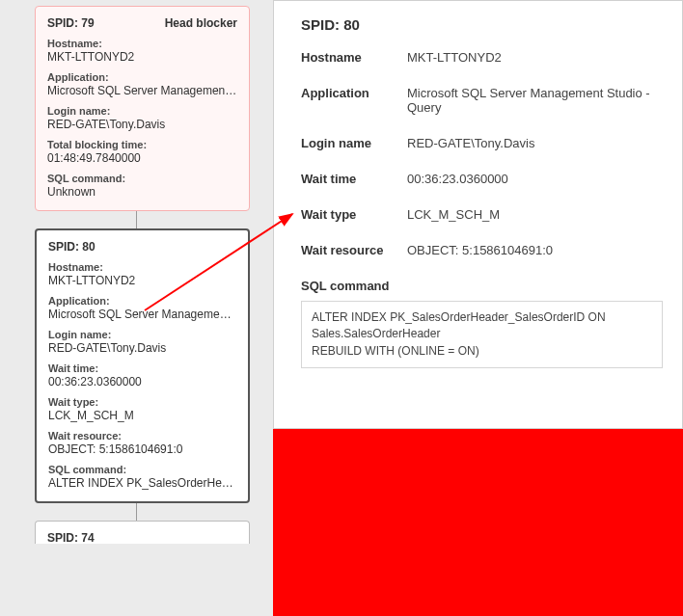  I want to click on detail-title: SPID: 80, so click(482, 25).